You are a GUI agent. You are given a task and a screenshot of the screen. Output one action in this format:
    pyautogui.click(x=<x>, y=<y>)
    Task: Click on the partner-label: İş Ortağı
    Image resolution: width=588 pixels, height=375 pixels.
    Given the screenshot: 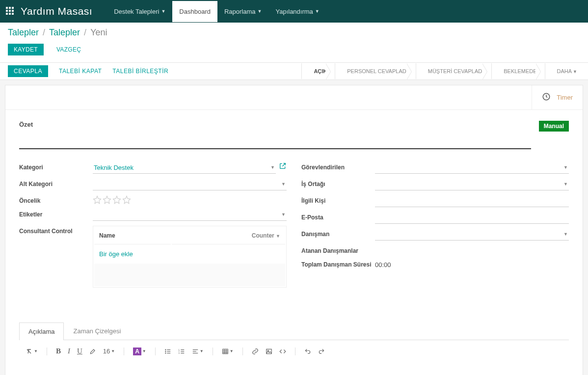 What is the action you would take?
    pyautogui.click(x=338, y=183)
    